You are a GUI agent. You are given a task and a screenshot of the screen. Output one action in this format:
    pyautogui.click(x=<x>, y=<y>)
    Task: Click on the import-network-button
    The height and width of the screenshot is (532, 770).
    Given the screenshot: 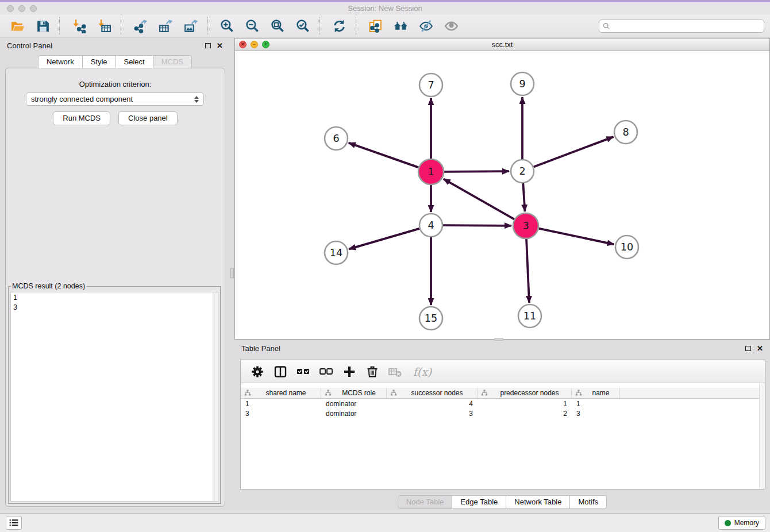 What is the action you would take?
    pyautogui.click(x=79, y=26)
    